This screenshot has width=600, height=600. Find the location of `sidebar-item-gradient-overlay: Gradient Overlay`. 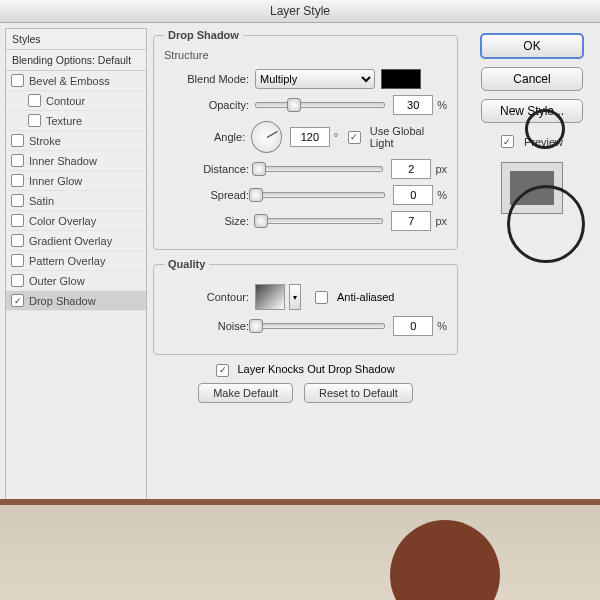

sidebar-item-gradient-overlay: Gradient Overlay is located at coordinates (76, 241).